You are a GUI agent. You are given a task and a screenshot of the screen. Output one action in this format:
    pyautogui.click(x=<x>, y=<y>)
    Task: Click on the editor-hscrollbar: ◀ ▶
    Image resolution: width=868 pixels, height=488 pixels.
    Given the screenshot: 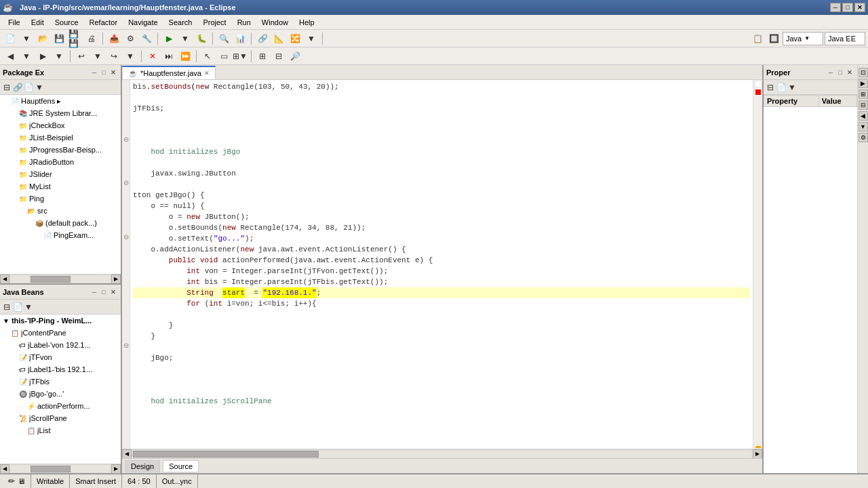 What is the action you would take?
    pyautogui.click(x=442, y=453)
    